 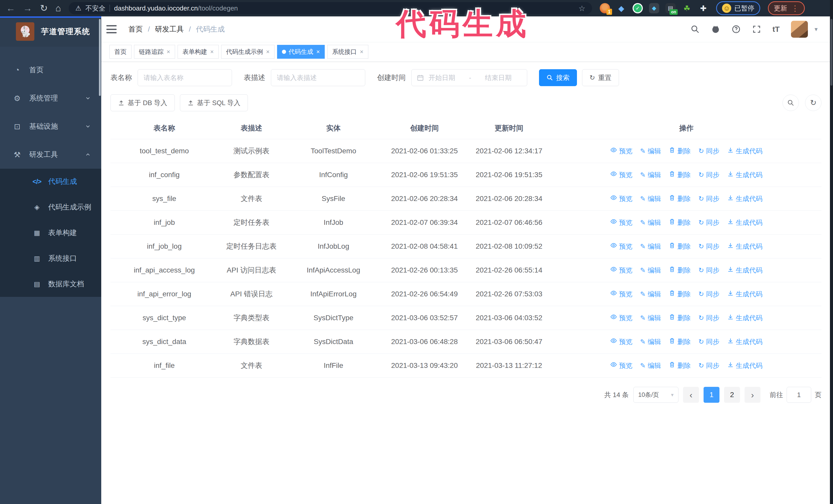 I want to click on ext-orange-icon: 1, so click(x=605, y=8).